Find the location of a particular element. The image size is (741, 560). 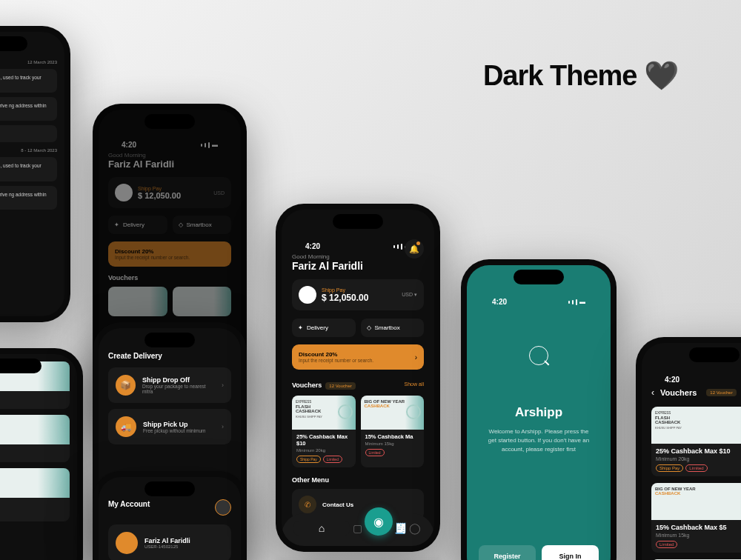

section-title: Create Delivery is located at coordinates (170, 356).